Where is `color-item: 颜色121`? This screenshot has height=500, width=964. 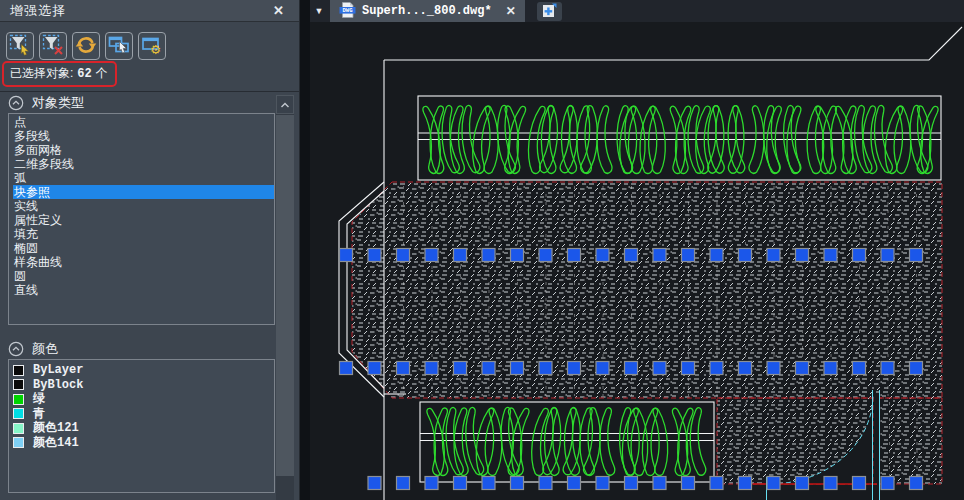 color-item: 颜色121 is located at coordinates (144, 428).